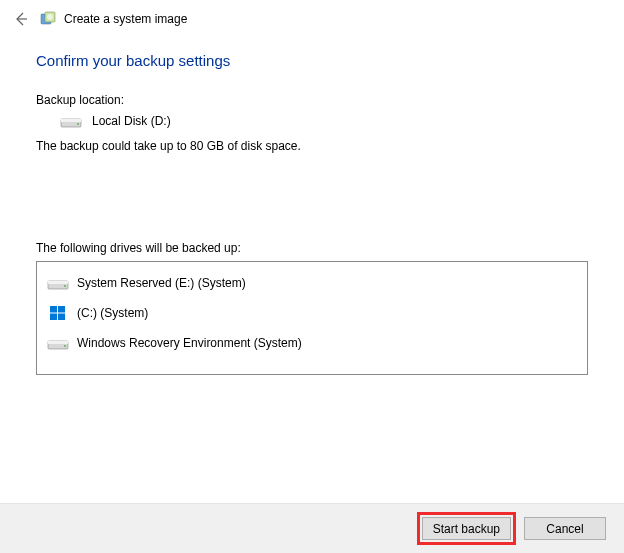  I want to click on back-arrow-icon, so click(21, 19).